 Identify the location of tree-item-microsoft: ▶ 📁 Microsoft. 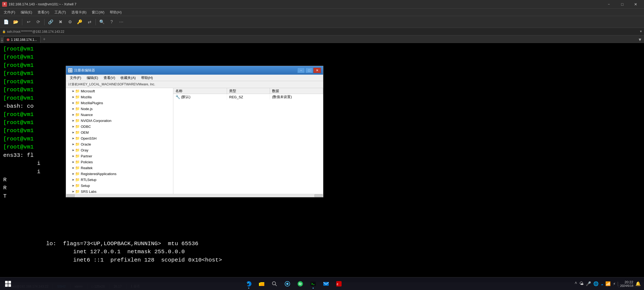
(120, 91).